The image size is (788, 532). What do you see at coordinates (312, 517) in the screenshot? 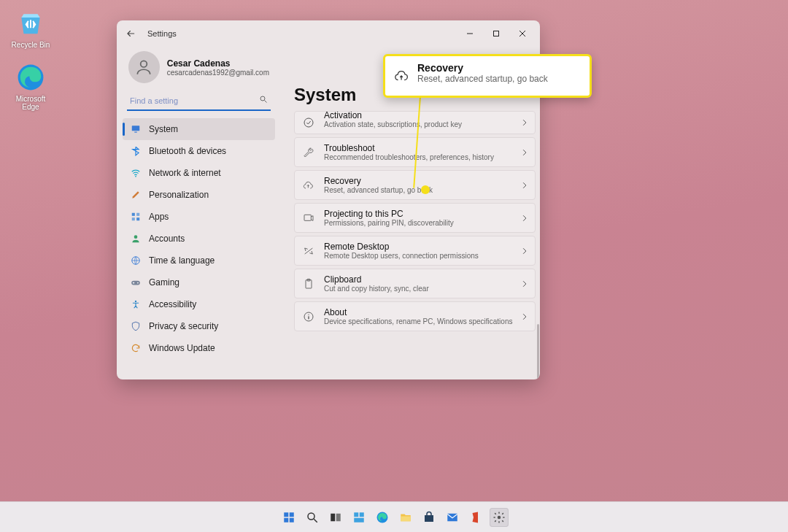
I see `search-icon` at bounding box center [312, 517].